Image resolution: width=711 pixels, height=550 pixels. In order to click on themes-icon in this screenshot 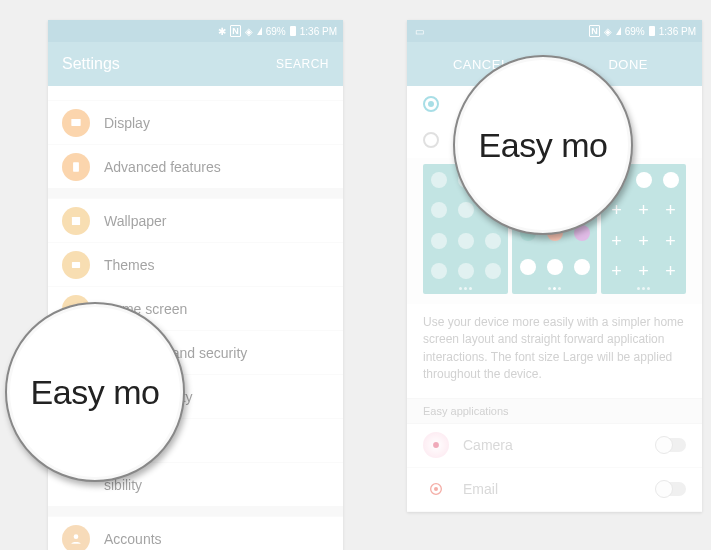, I will do `click(76, 265)`.